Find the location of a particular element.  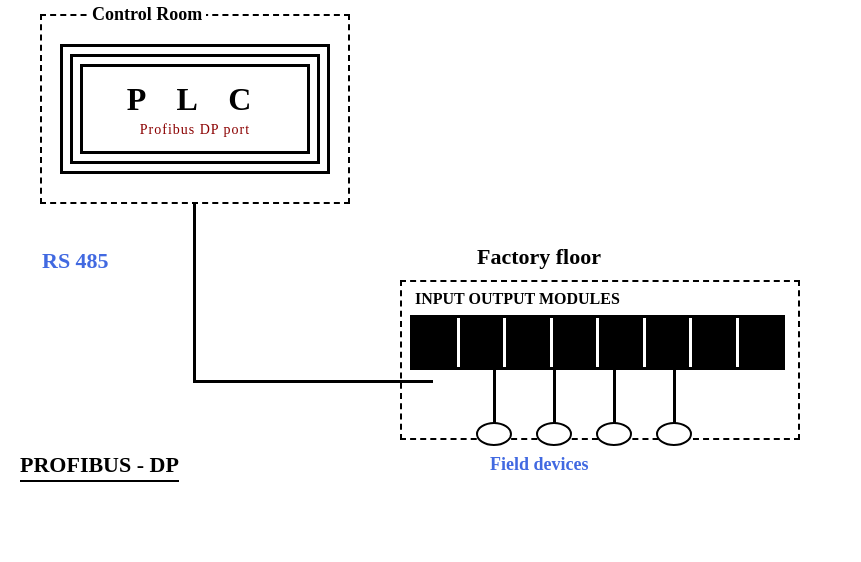

rs485-label: RS 485 is located at coordinates (76, 261).